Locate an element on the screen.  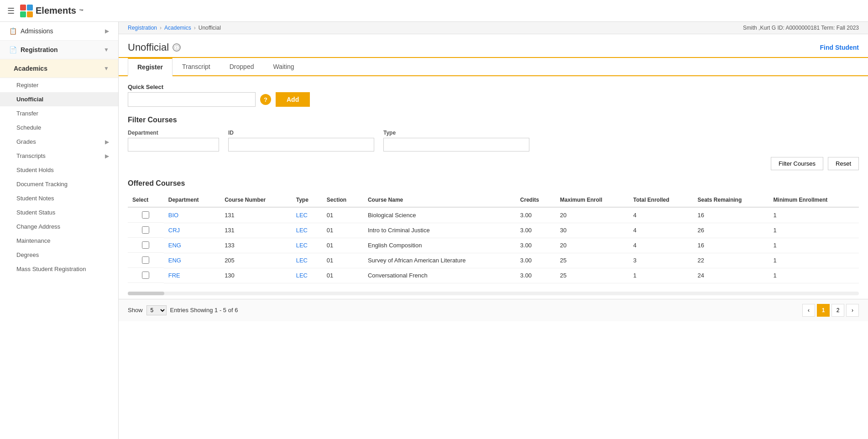
help-icon-button: ? is located at coordinates (266, 99).